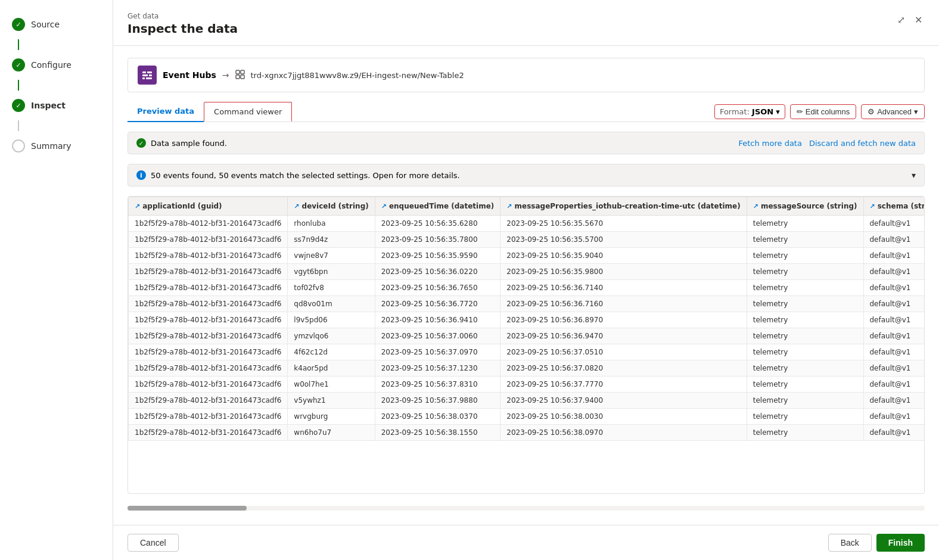  Describe the element at coordinates (850, 543) in the screenshot. I see `back-button: Back` at that location.